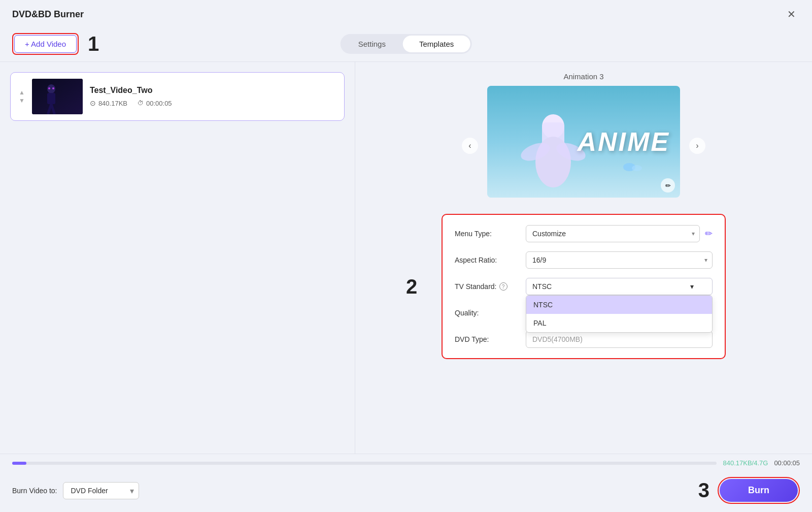 This screenshot has height=512, width=812. I want to click on quality-label: Quality:, so click(490, 313).